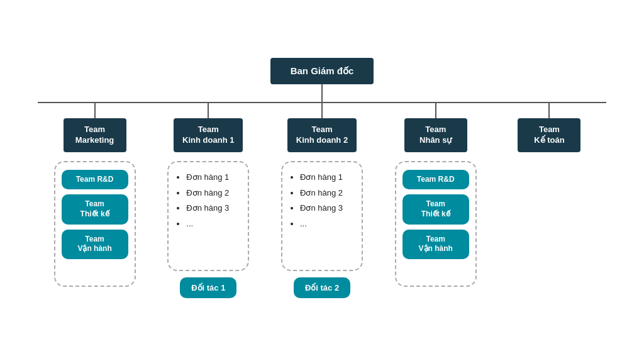 Image resolution: width=644 pixels, height=356 pixels. What do you see at coordinates (316, 201) in the screenshot?
I see `bullet-list-kb2: Đơn hàng 1 Đơn hàng 2 Đơn hàng 3 ...` at bounding box center [316, 201].